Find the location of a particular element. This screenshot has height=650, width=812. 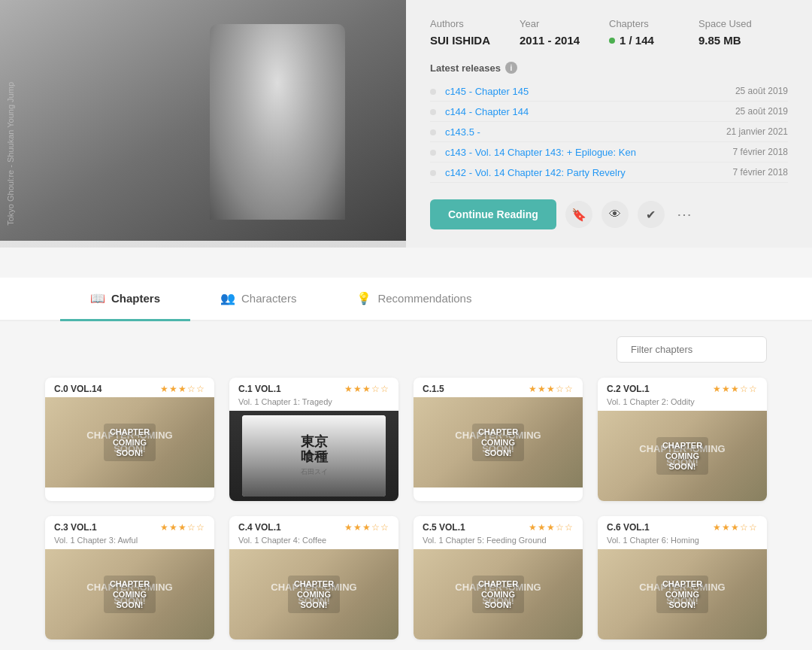

chapter-card: C.0 VOL.14 ★★★☆☆ CHAPTERCOMINGSOON! is located at coordinates (129, 439).